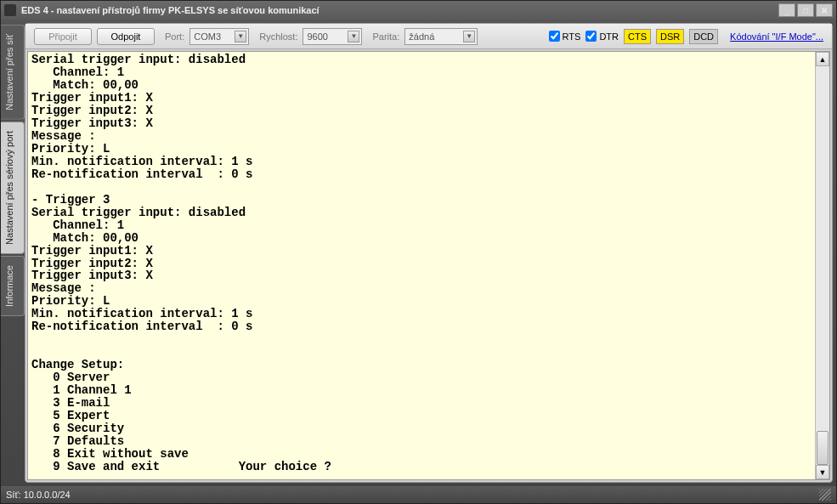 Image resolution: width=837 pixels, height=504 pixels. Describe the element at coordinates (207, 37) in the screenshot. I see `port-value: COM3` at that location.